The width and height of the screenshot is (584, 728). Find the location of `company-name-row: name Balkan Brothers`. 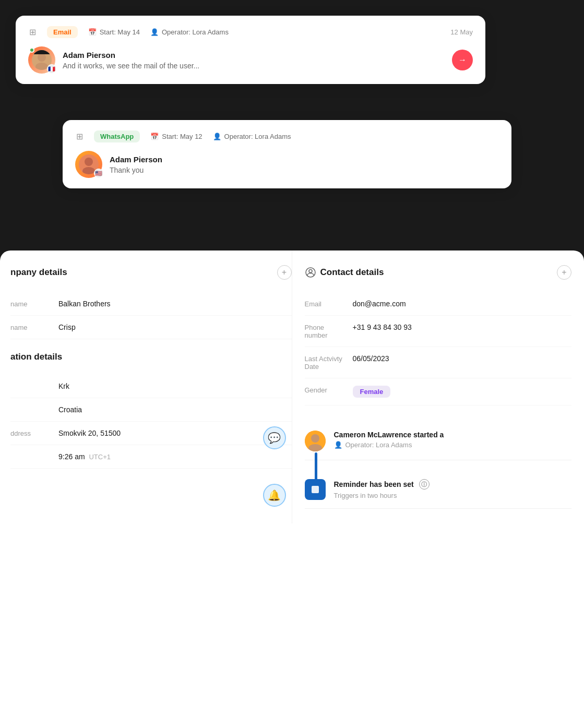

company-name-row: name Balkan Brothers is located at coordinates (151, 304).